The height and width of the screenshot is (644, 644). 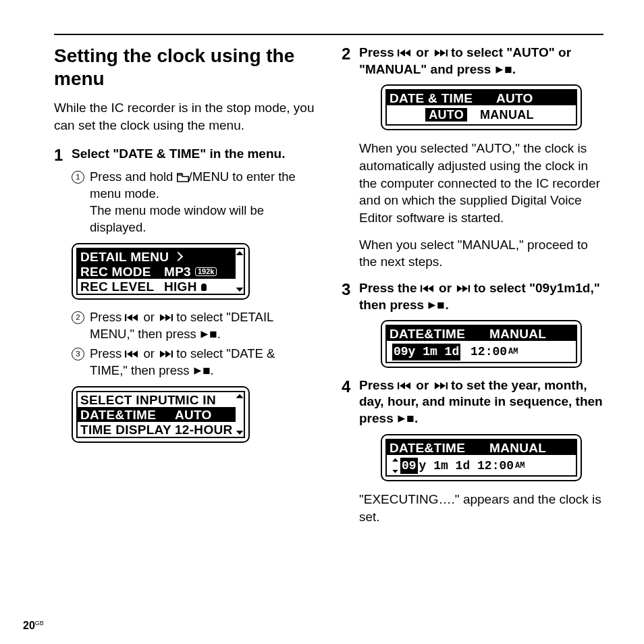 I want to click on step-number: 3, so click(x=350, y=297).